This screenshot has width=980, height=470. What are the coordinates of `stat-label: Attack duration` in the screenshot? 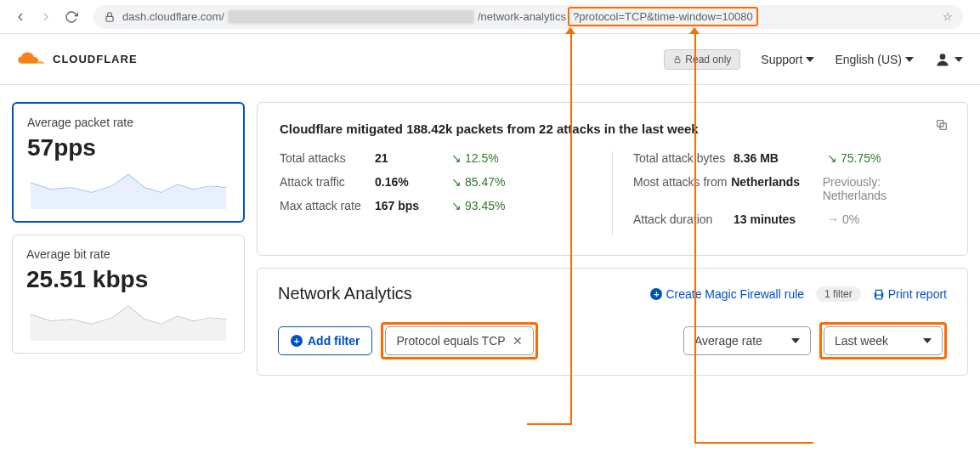 It's located at (683, 219).